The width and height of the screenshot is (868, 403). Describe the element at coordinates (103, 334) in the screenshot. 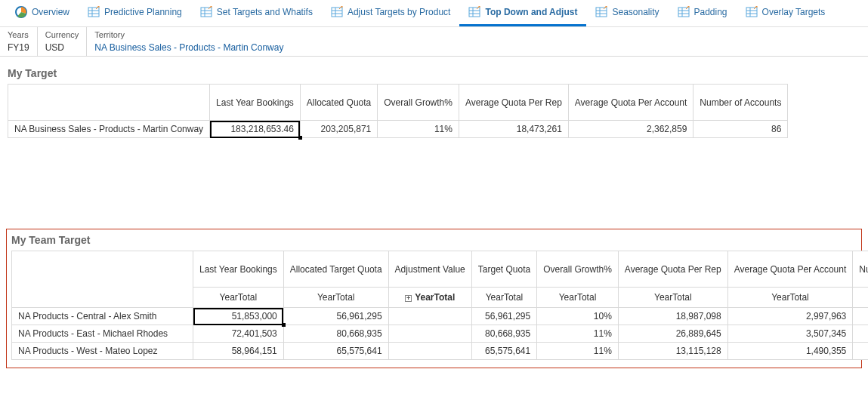

I see `row-label: NA Products - East - Michael Rhodes` at that location.